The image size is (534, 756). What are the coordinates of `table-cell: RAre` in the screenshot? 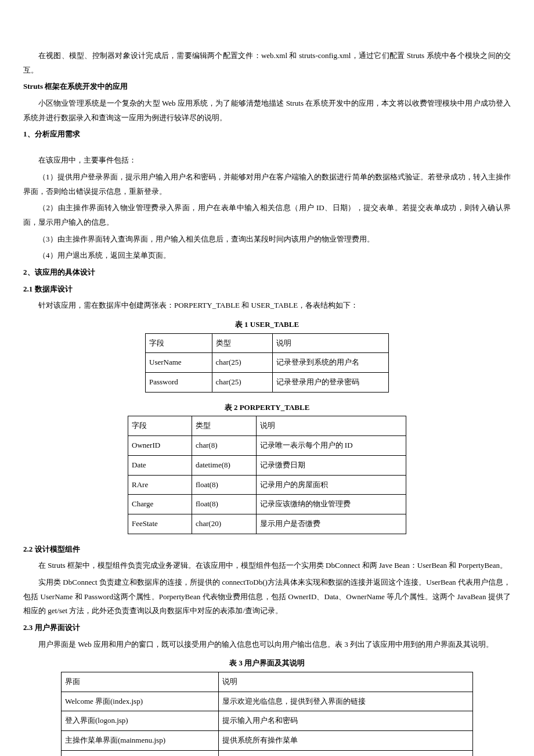 It's located at (160, 485).